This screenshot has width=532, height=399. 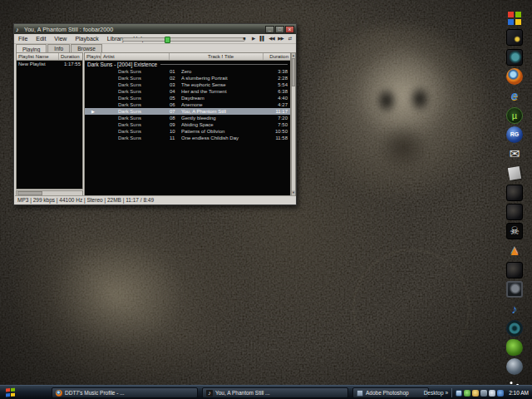 What do you see at coordinates (188, 71) in the screenshot?
I see `track-row: Dark Suns01Zero3:38` at bounding box center [188, 71].